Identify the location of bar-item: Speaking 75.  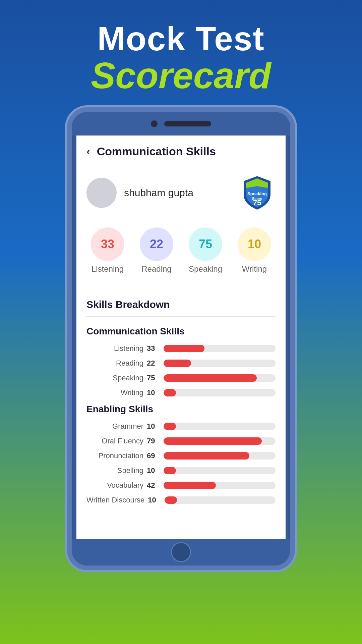
(181, 378).